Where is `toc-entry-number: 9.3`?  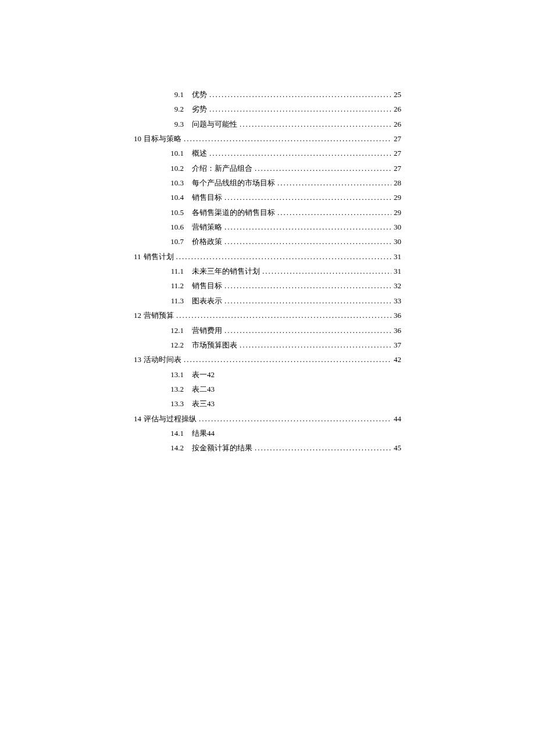 toc-entry-number: 9.3 is located at coordinates (181, 124).